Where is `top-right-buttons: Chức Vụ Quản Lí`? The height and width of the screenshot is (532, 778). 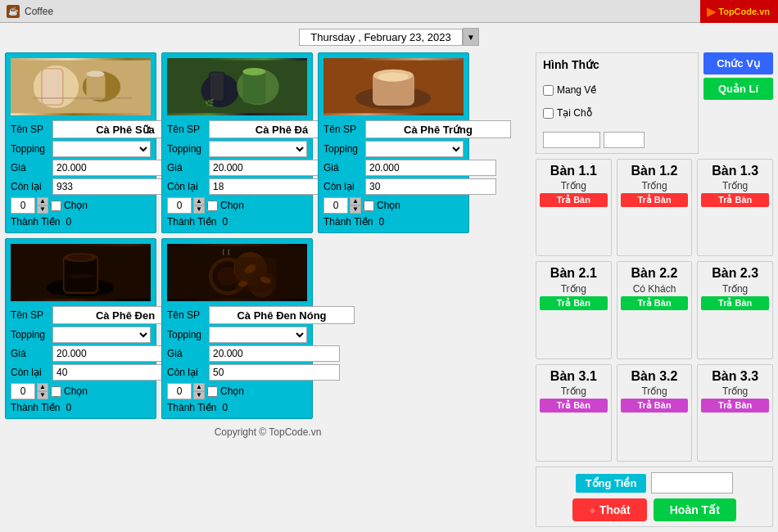
top-right-buttons: Chức Vụ Quản Lí is located at coordinates (739, 76).